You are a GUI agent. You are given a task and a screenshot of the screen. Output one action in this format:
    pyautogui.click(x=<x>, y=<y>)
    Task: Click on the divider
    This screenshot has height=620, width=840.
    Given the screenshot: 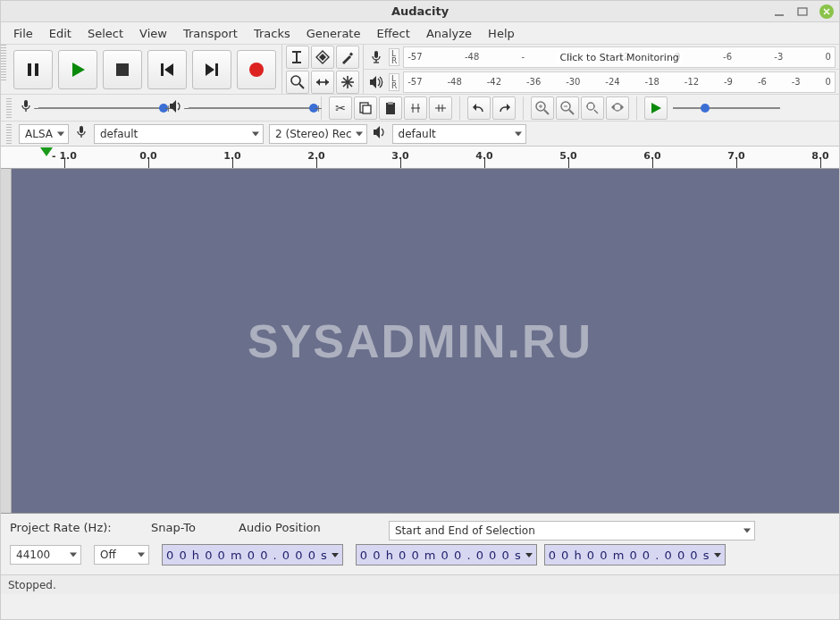 What is the action you would take?
    pyautogui.click(x=636, y=108)
    